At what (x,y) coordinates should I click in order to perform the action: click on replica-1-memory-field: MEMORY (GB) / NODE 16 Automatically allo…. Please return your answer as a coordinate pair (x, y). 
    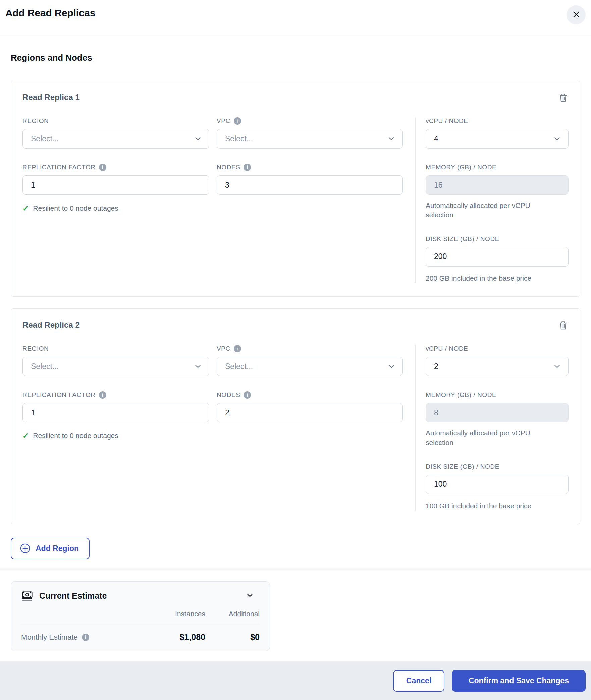
    Looking at the image, I should click on (497, 192).